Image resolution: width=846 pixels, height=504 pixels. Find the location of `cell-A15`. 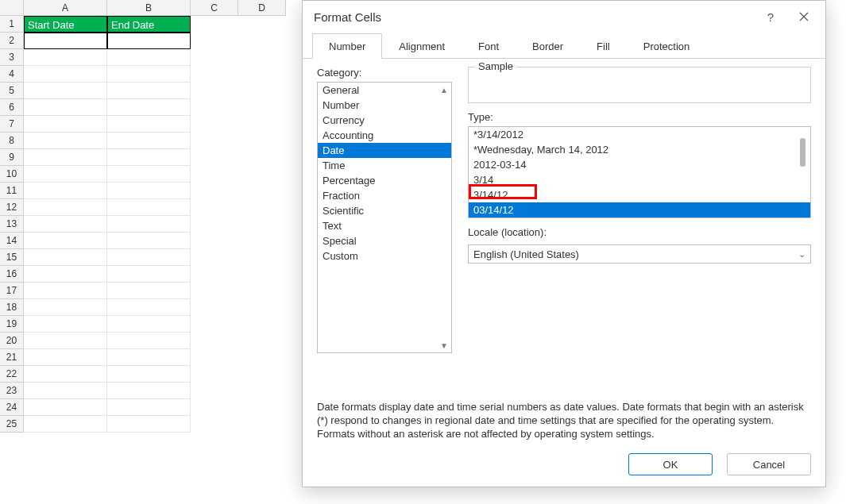

cell-A15 is located at coordinates (65, 257).